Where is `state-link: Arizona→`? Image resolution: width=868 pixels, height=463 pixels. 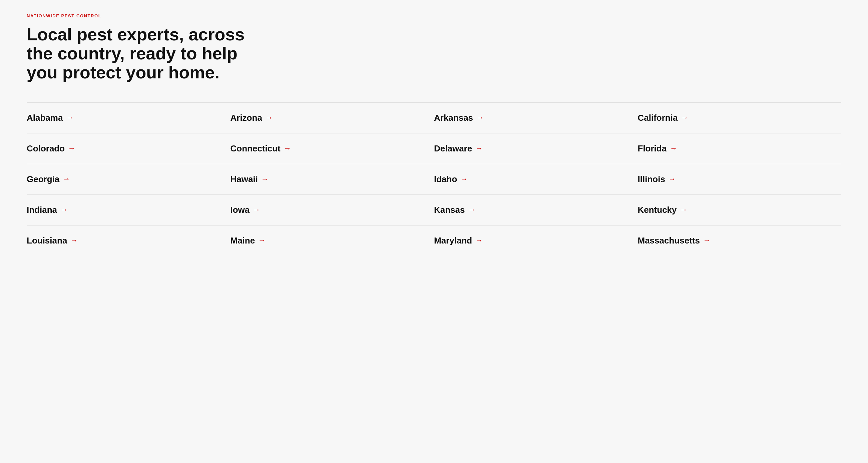 state-link: Arizona→ is located at coordinates (332, 118).